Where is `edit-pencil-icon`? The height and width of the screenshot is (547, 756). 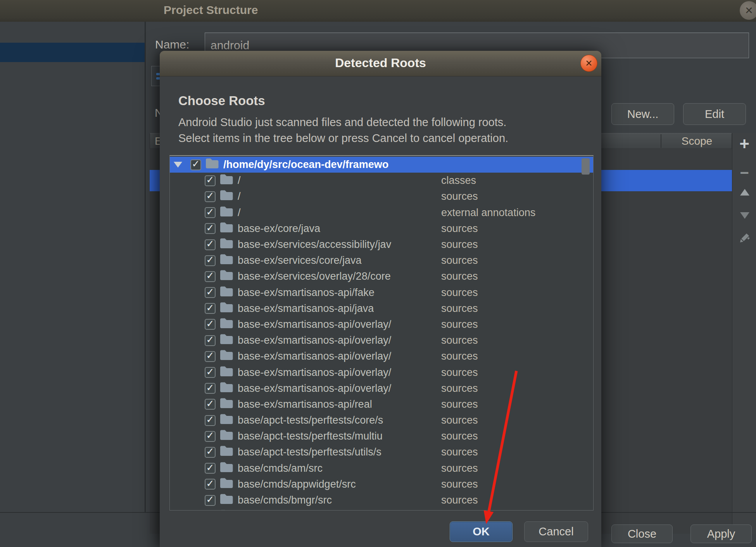
edit-pencil-icon is located at coordinates (744, 239).